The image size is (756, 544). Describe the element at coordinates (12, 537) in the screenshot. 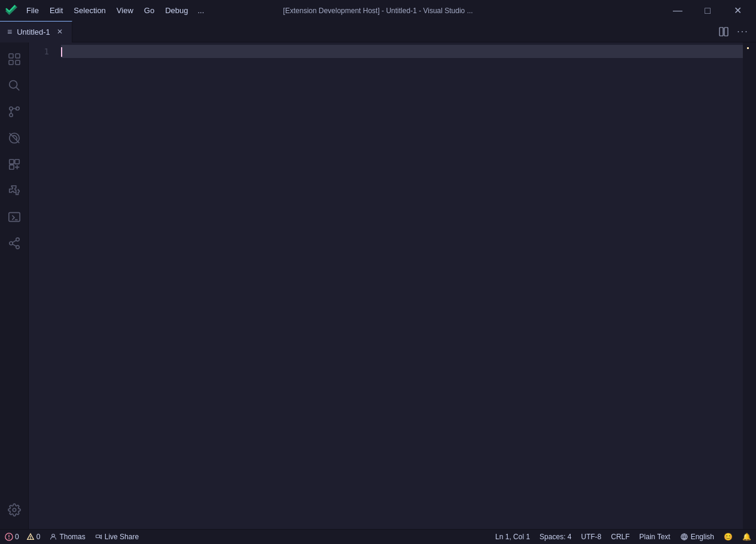

I see `error-count: 0` at that location.